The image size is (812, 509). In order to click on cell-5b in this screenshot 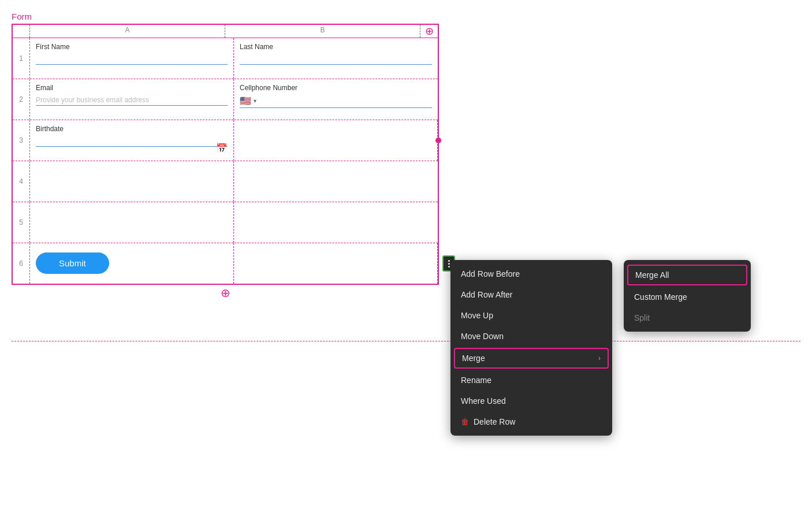, I will do `click(336, 222)`.